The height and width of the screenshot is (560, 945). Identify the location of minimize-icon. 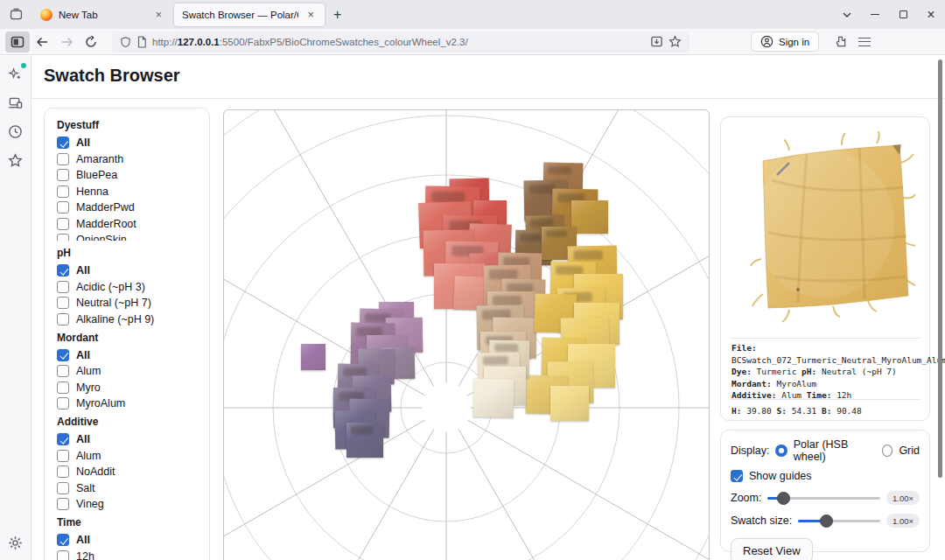
(875, 14).